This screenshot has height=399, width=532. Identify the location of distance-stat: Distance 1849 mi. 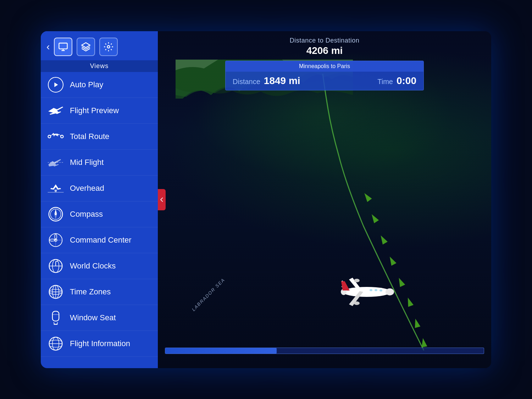
(267, 81).